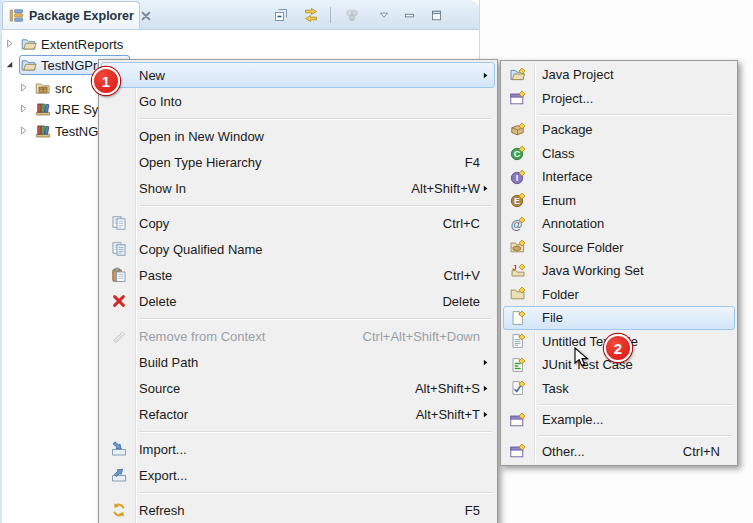 The height and width of the screenshot is (523, 753). What do you see at coordinates (119, 249) in the screenshot?
I see `copy-qualified-name-icon` at bounding box center [119, 249].